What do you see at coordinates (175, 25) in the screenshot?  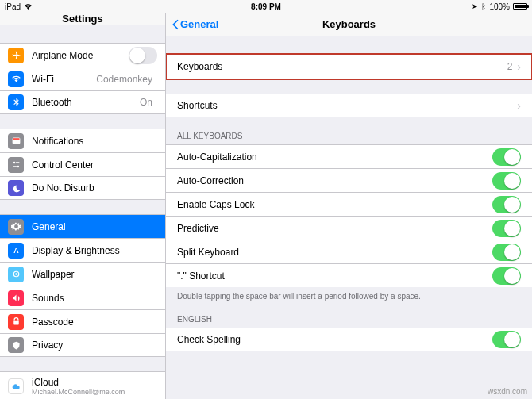 I see `chevron-left-icon` at bounding box center [175, 25].